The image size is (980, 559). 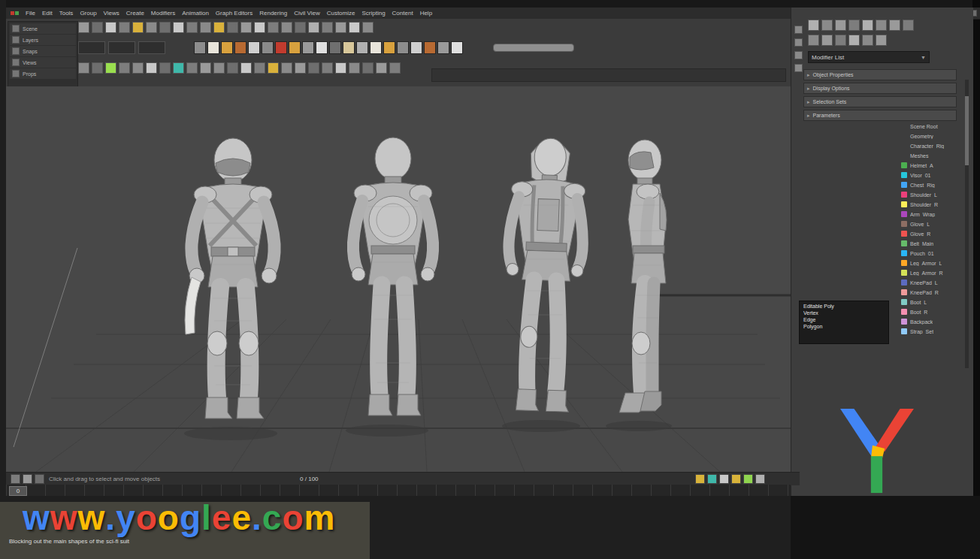 I want to click on panel-scrollbar-thumb, so click(x=966, y=131).